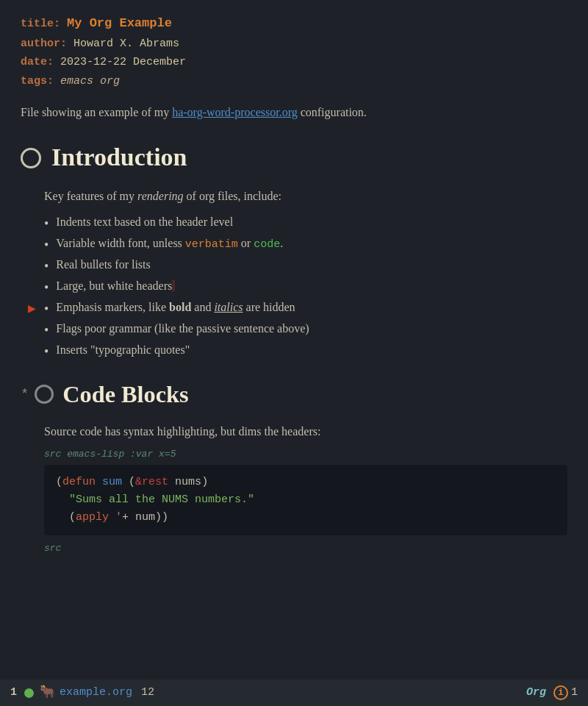 The height and width of the screenshot is (706, 588). What do you see at coordinates (175, 307) in the screenshot?
I see `bullet-text-5: Emphasis markers, like bold and italics …` at bounding box center [175, 307].